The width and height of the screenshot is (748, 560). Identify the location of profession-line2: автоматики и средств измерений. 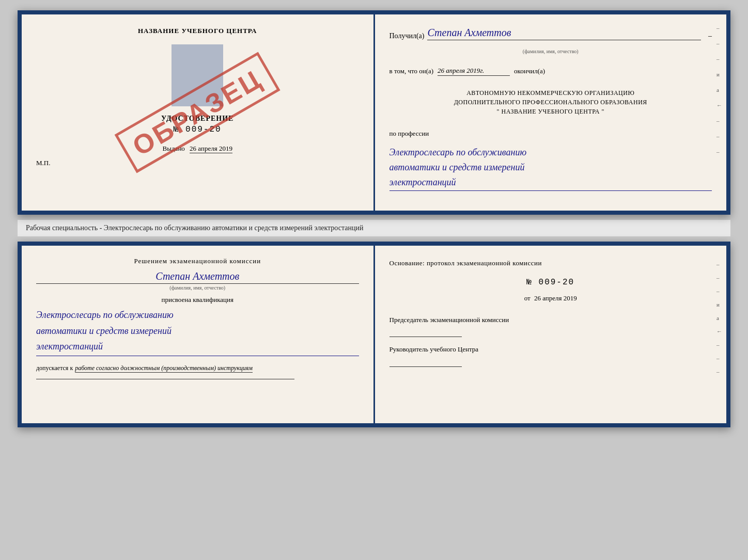
(551, 167).